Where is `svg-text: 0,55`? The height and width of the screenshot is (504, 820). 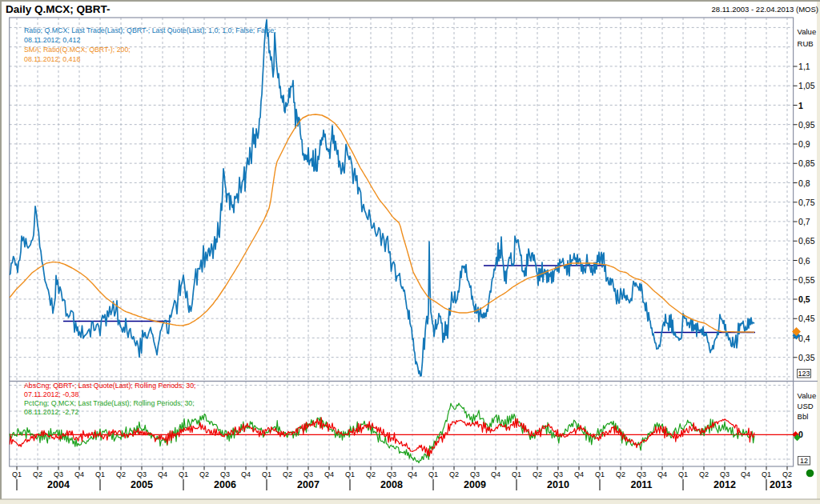 svg-text: 0,55 is located at coordinates (807, 280).